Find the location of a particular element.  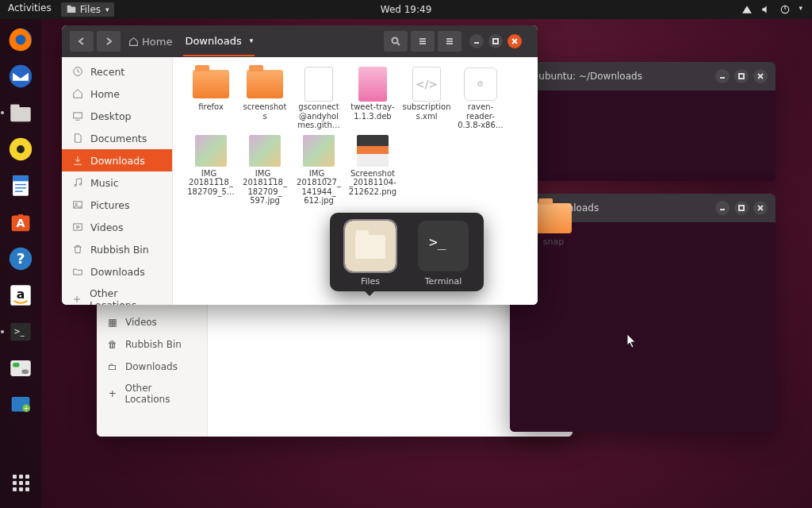

home-icon is located at coordinates (133, 41).